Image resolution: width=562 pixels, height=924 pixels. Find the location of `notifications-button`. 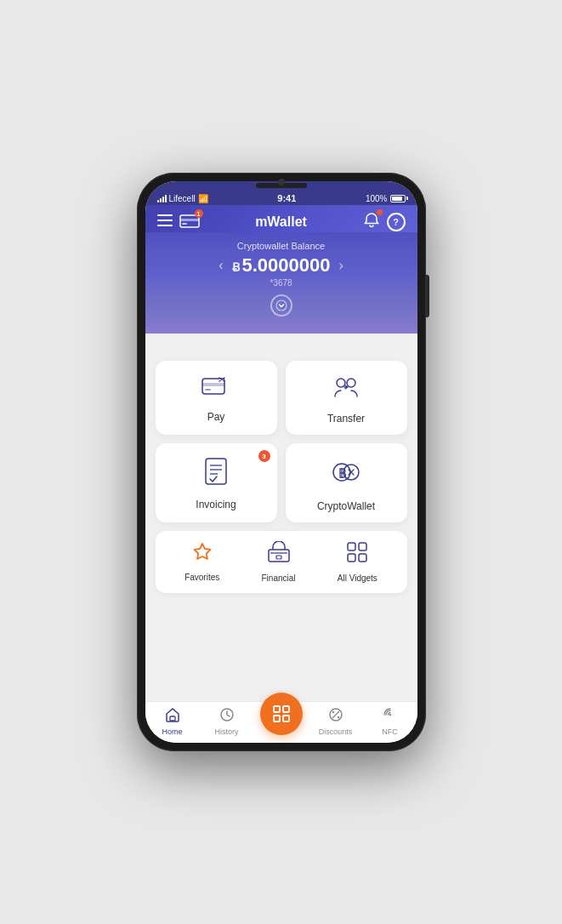

notifications-button is located at coordinates (372, 222).